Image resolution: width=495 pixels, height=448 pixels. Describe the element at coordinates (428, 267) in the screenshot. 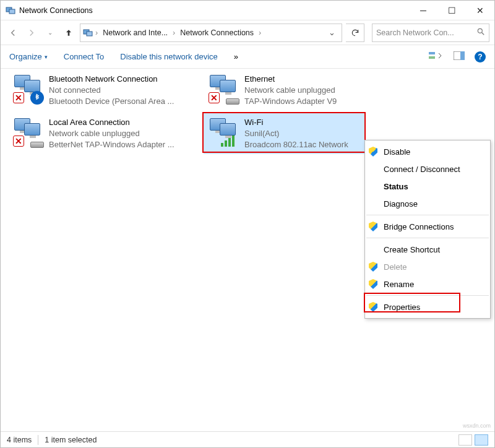

I see `ctx-delete: Delete` at that location.